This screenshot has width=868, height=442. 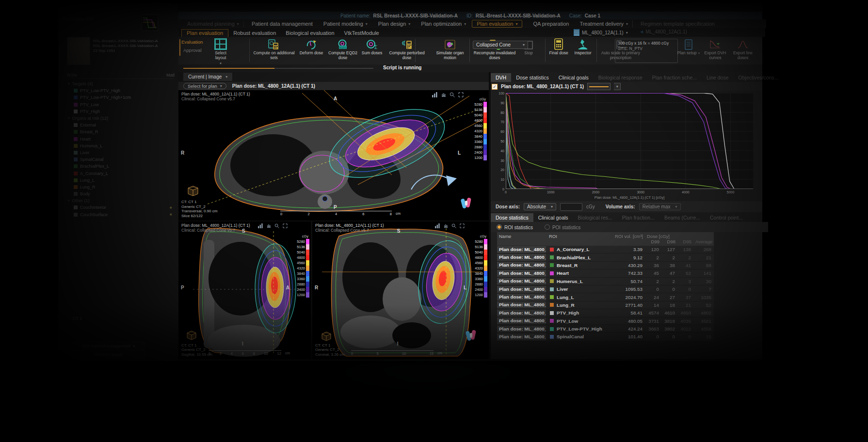 I want to click on statistics-table-row: Plan dose: ML_4800_1... PTV_Low 480.05 3…, so click(x=605, y=321).